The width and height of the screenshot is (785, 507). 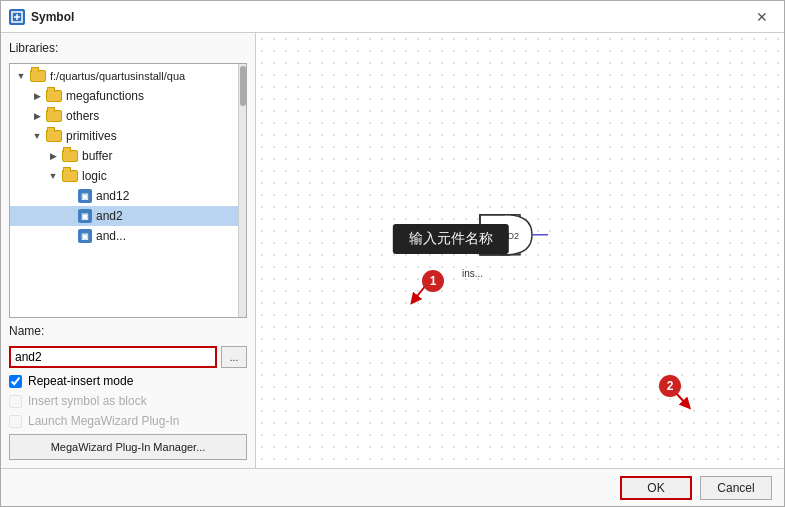 What do you see at coordinates (656, 488) in the screenshot?
I see `ok-button: OK` at bounding box center [656, 488].